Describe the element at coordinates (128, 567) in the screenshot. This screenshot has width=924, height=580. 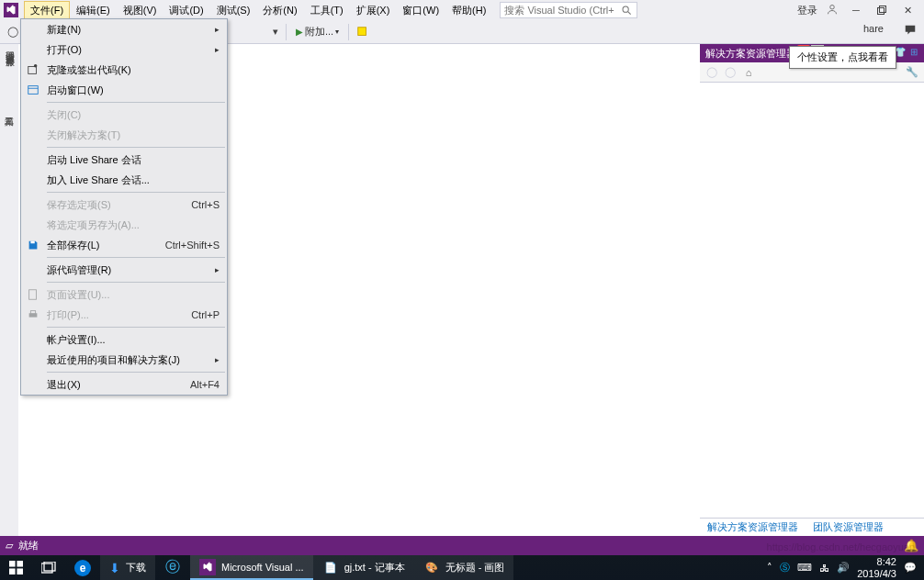
I see `download-task: ⬇下载` at that location.